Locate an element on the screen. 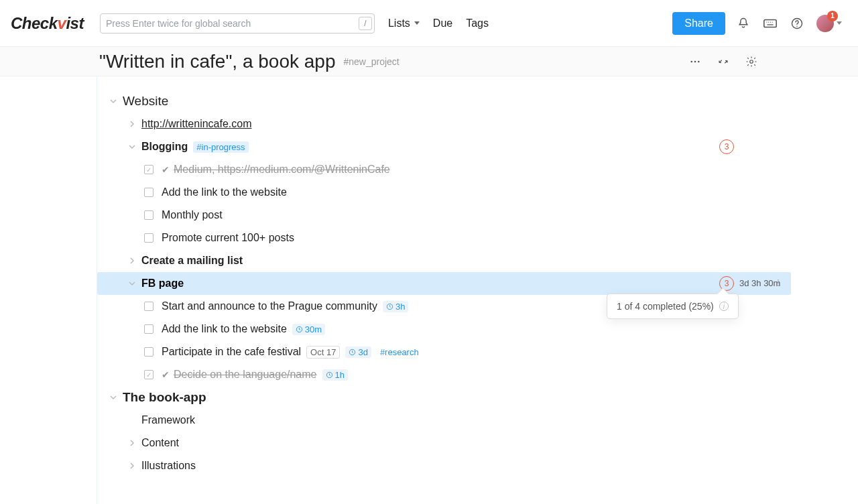 The width and height of the screenshot is (858, 504). item-label: Start and announce to the Prague communi… is located at coordinates (269, 306).